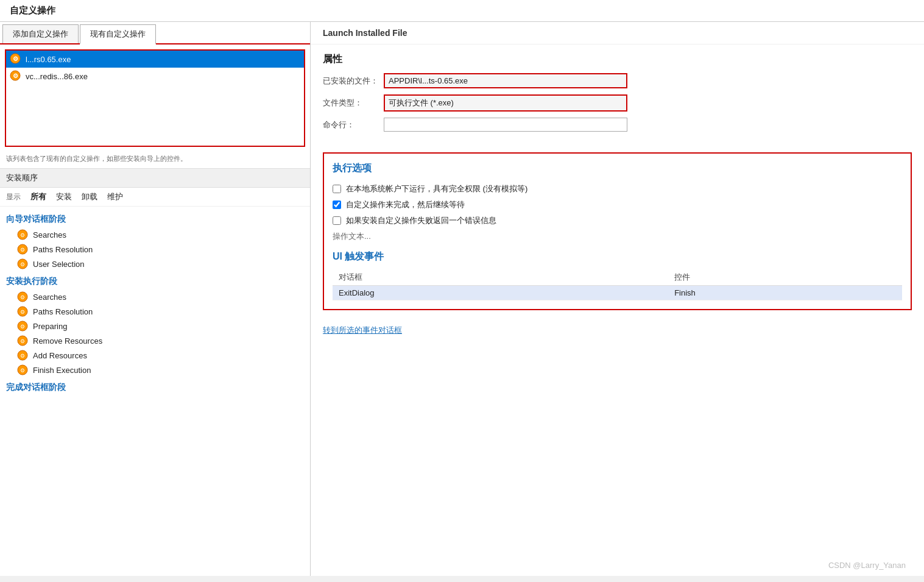 The image size is (924, 582). What do you see at coordinates (437, 189) in the screenshot?
I see `checkbox-label-1: 在本地系统帐户下运行，具有完全权限 (没有模拟等)` at bounding box center [437, 189].